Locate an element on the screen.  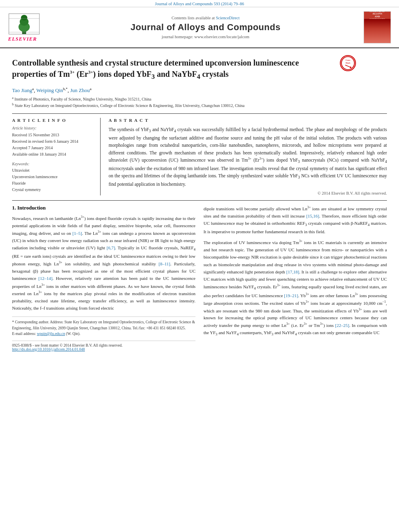
doi-link-text: http://dx.doi.org/10.1016/j.jallcom.2014… is located at coordinates (104, 349).